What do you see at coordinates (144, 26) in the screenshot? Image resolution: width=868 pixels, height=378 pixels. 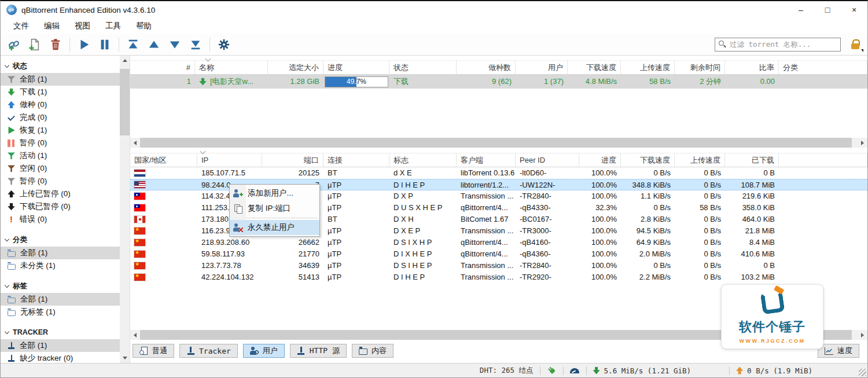 I see `menu-item: 帮助` at bounding box center [144, 26].